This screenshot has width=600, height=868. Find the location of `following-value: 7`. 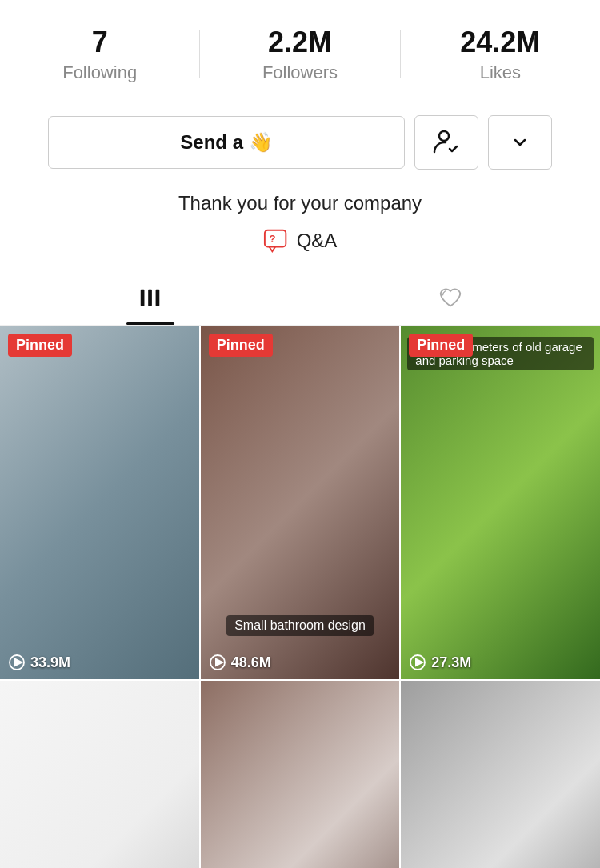

following-value: 7 is located at coordinates (99, 42).